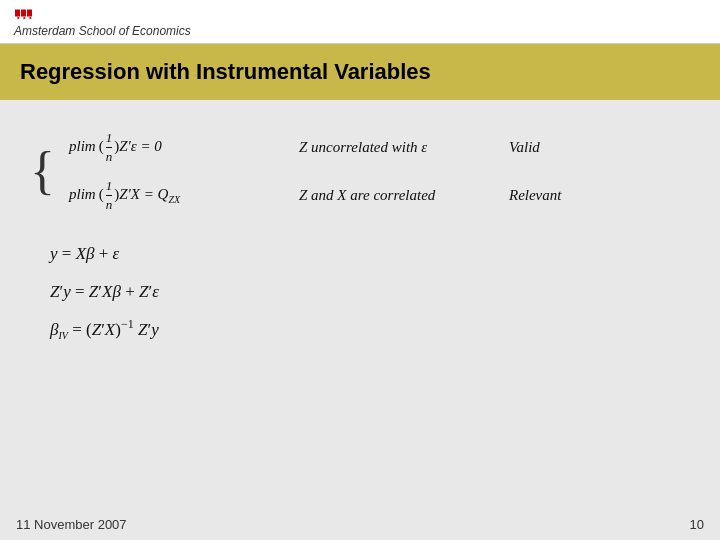  Describe the element at coordinates (370, 254) in the screenshot. I see `equation-1: y = Xβ + ε` at that location.